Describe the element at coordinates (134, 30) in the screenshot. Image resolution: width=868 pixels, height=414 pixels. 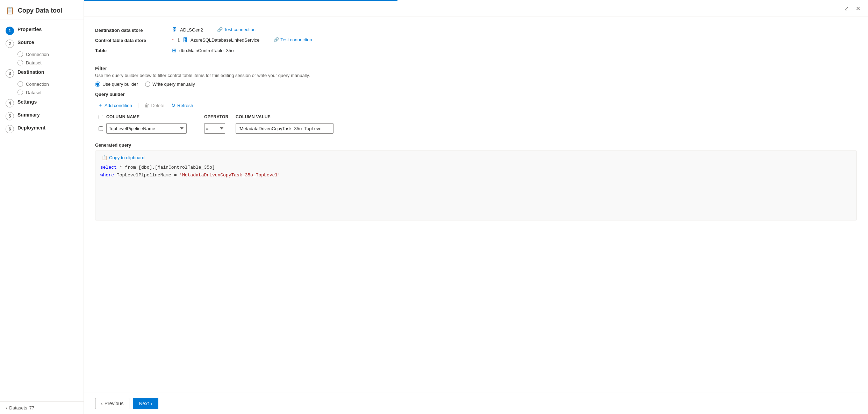
I see `info-label-destination-store: Destination data store` at that location.